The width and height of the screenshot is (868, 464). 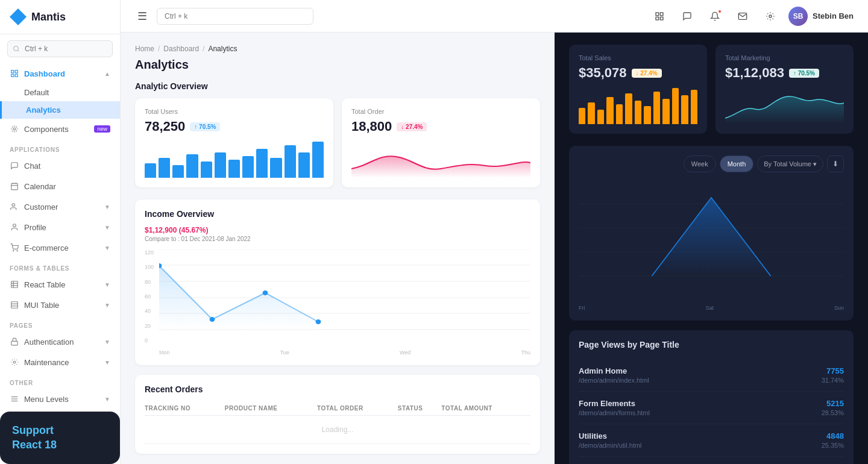 I want to click on sidebar-subitem-default: Default, so click(x=60, y=93).